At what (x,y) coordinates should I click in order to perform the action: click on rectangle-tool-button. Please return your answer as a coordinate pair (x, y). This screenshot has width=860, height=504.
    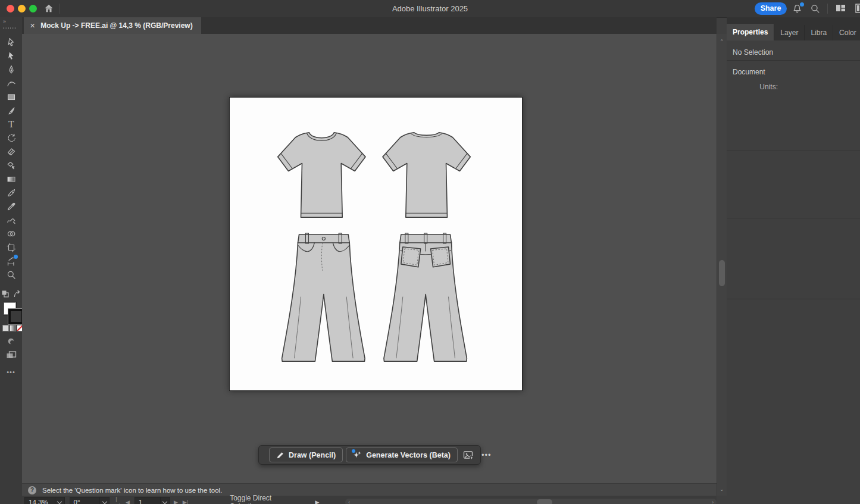
    Looking at the image, I should click on (11, 96).